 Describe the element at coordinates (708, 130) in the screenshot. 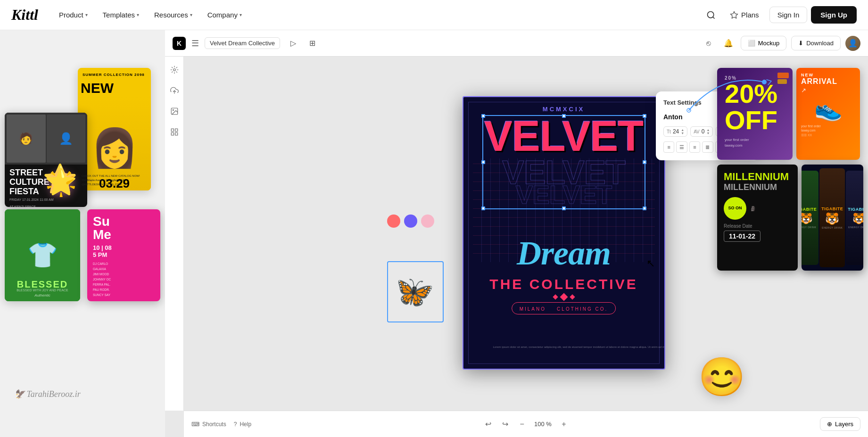

I see `tracking-up: ▲` at that location.